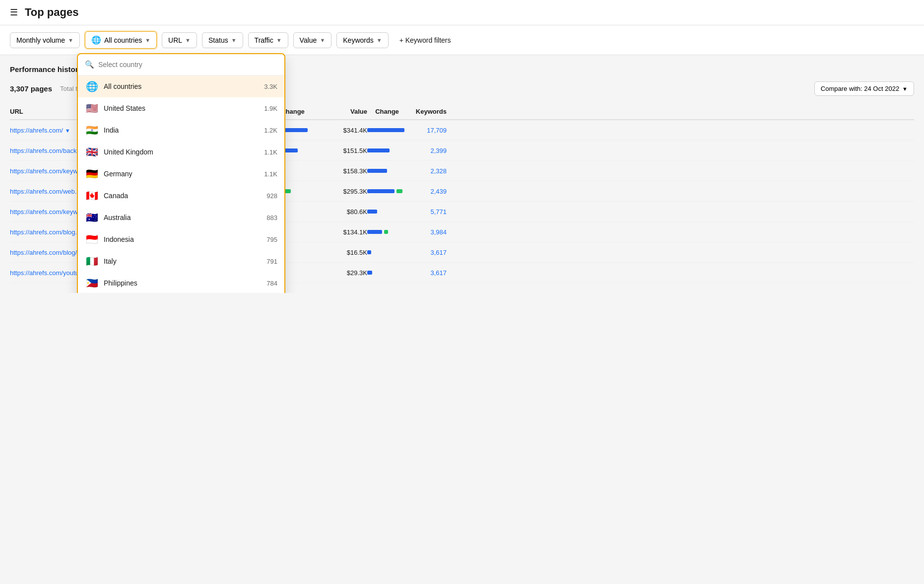 Image resolution: width=924 pixels, height=584 pixels. I want to click on url-label: URL, so click(175, 40).